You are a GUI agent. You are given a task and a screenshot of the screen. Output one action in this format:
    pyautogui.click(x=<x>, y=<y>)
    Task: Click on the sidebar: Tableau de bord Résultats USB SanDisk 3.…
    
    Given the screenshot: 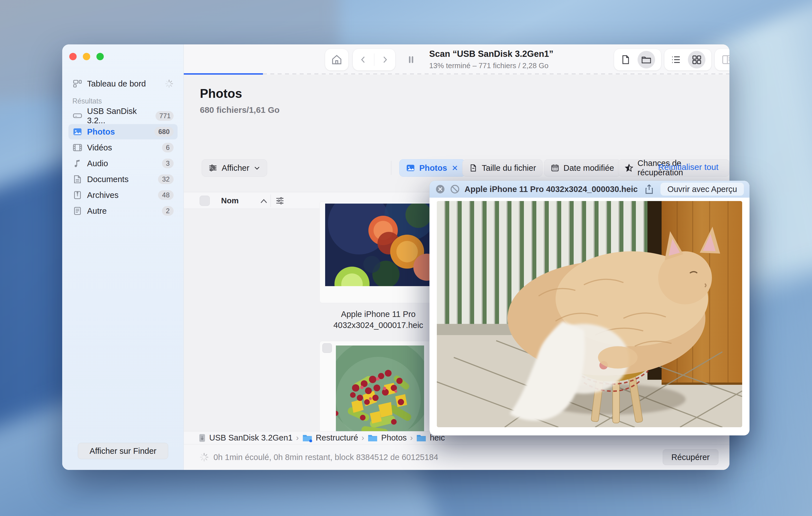 What is the action you would take?
    pyautogui.click(x=123, y=257)
    